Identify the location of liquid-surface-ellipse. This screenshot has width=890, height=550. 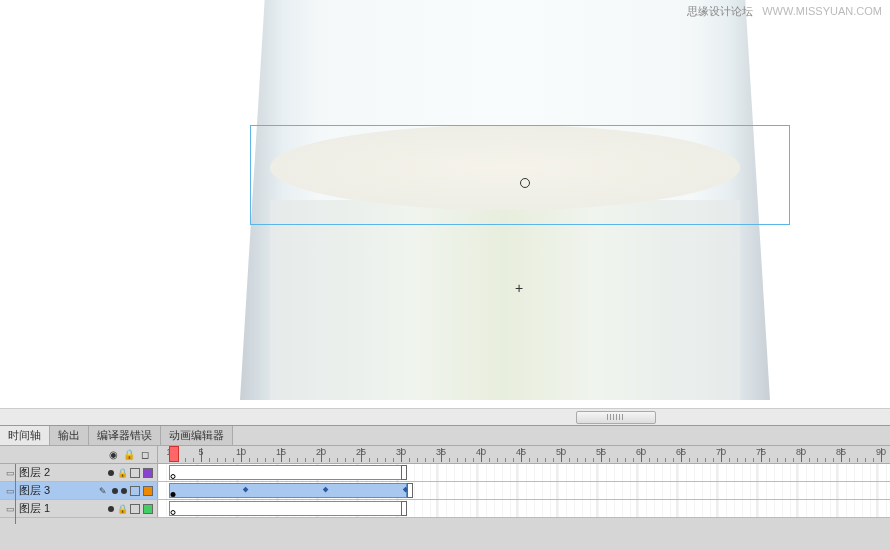
(505, 168).